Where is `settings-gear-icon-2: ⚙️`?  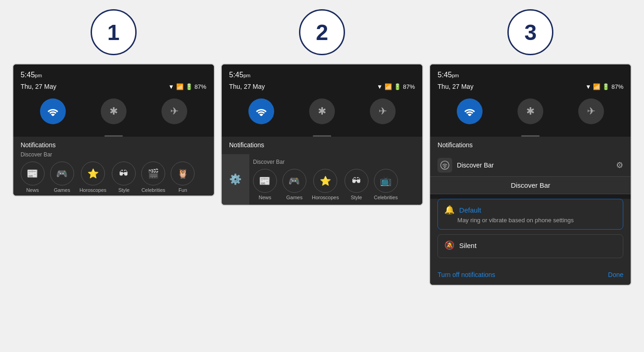
settings-gear-icon-2: ⚙️ is located at coordinates (236, 179).